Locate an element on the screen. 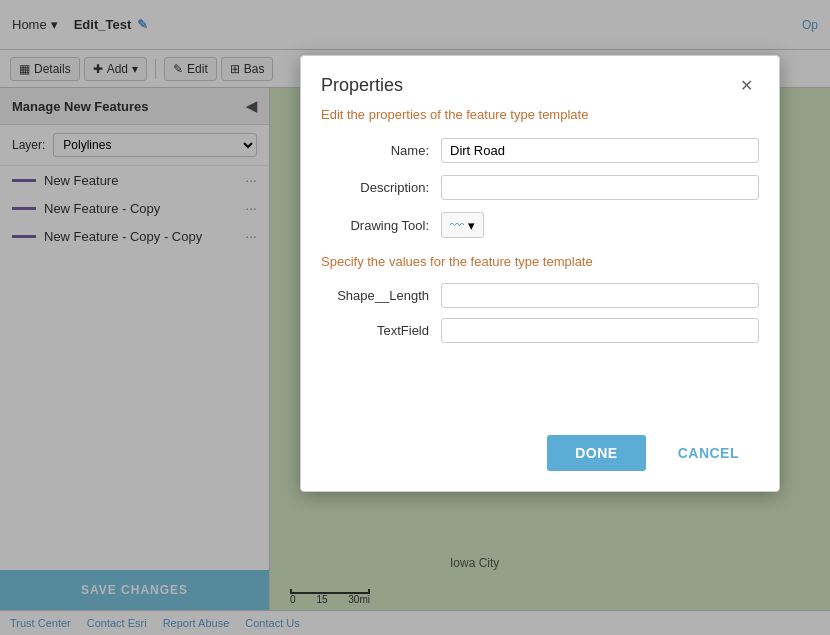 Image resolution: width=830 pixels, height=635 pixels. text-field-row: TextField is located at coordinates (540, 330).